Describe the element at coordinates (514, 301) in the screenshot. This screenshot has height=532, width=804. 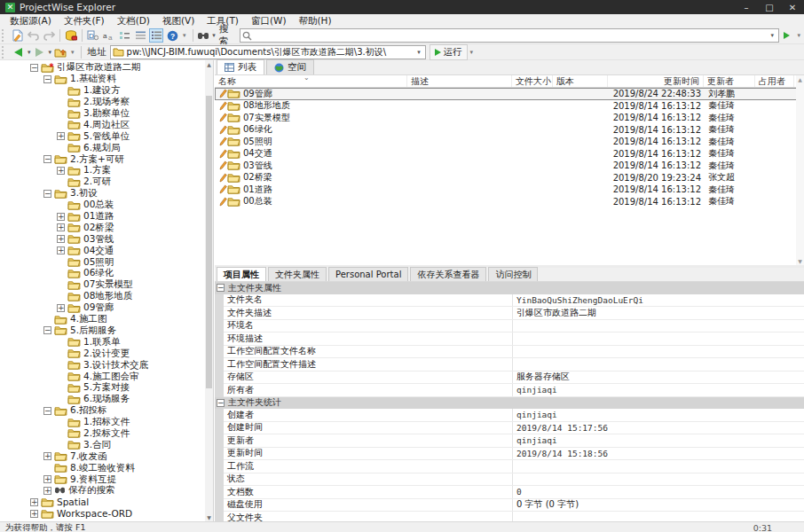
I see `property-row: 文件夹名YinBaoQuShiZhengDaoLuErQi` at that location.